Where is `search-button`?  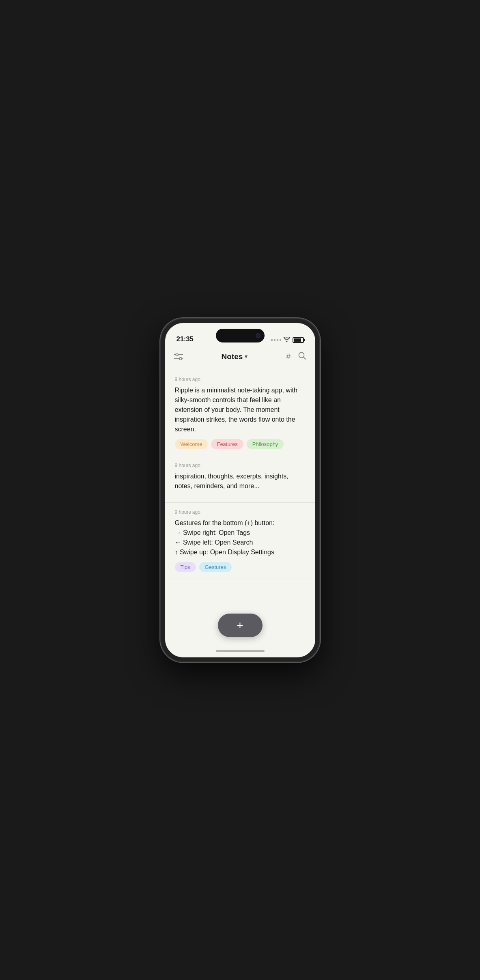
search-button is located at coordinates (302, 356).